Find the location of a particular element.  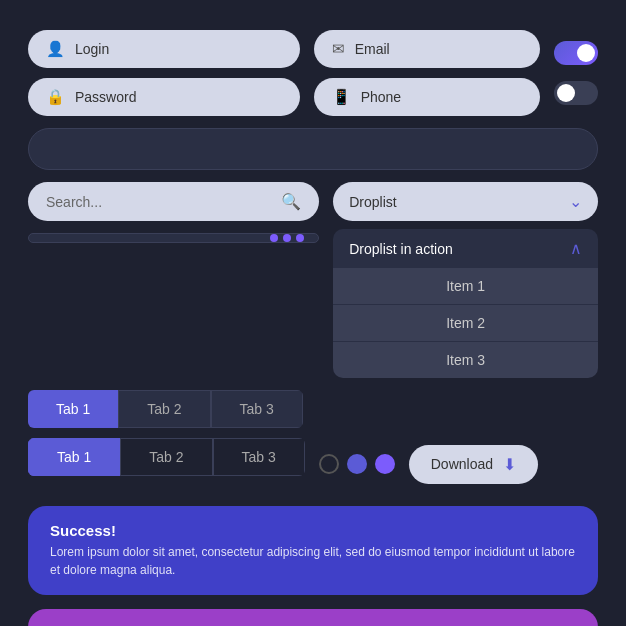

droplist-open-label: Droplist in action is located at coordinates (401, 249).